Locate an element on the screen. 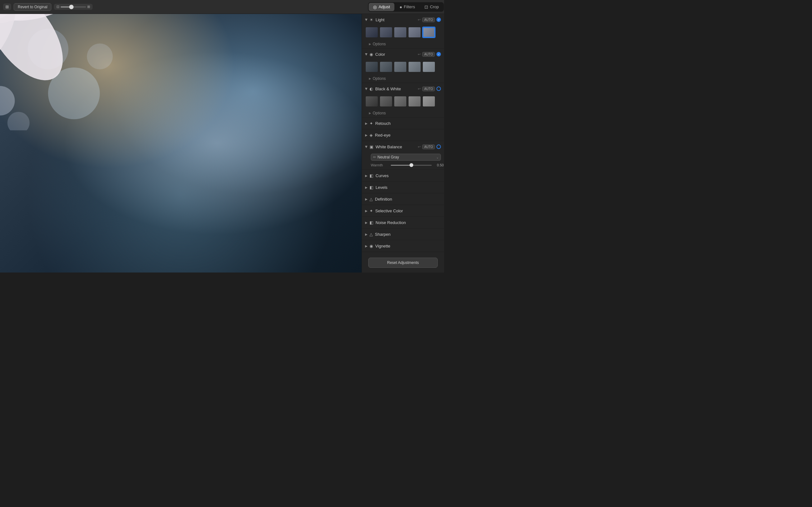 Image resolution: width=812 pixels, height=507 pixels. tab-group: ◎ Adjust ● Filters ⊡ Crop is located at coordinates (406, 7).